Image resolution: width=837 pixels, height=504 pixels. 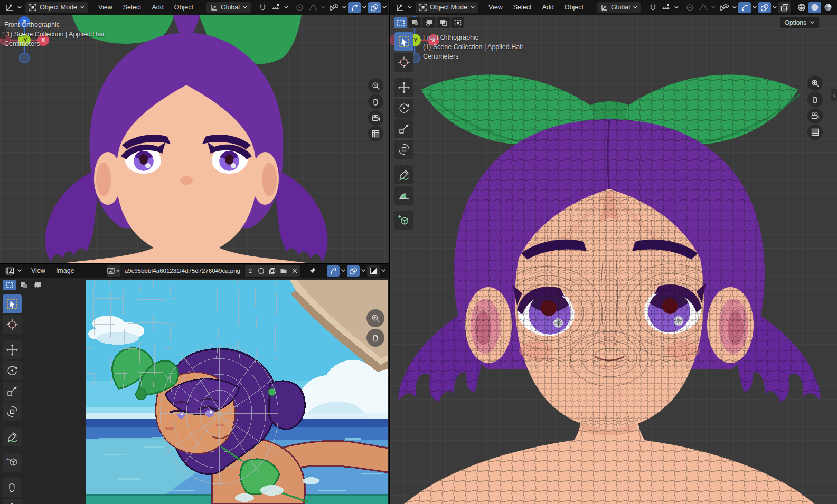 I want to click on display-channels-dropdown, so click(x=373, y=271).